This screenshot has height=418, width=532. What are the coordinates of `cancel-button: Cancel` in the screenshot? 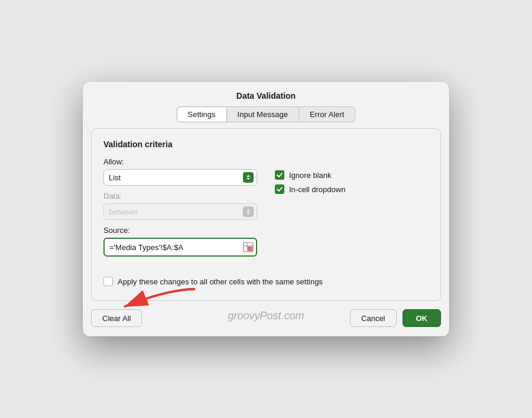 It's located at (373, 318).